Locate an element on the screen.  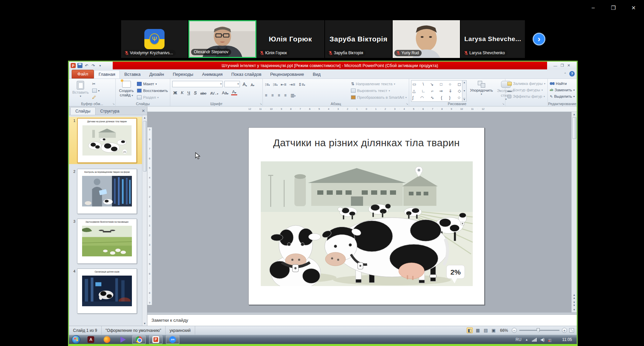
start-button is located at coordinates (76, 340).